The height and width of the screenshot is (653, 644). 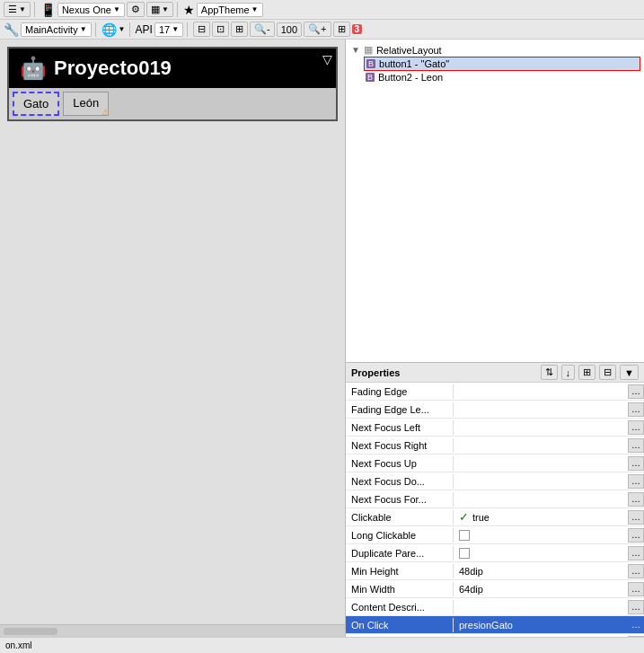 I want to click on prop-btn-6: …, so click(x=636, y=499).